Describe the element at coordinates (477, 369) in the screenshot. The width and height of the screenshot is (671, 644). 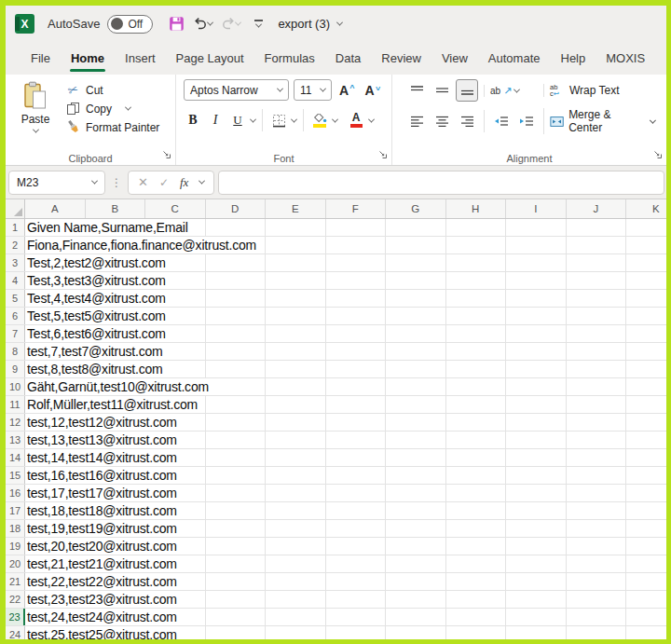
I see `cell-h9` at that location.